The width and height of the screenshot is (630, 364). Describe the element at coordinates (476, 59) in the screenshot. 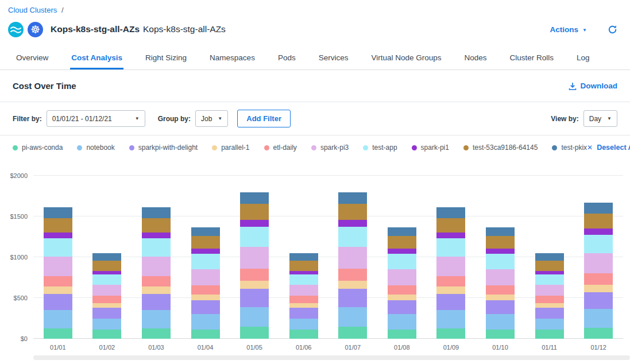

I see `tab-nodes: Nodes` at that location.